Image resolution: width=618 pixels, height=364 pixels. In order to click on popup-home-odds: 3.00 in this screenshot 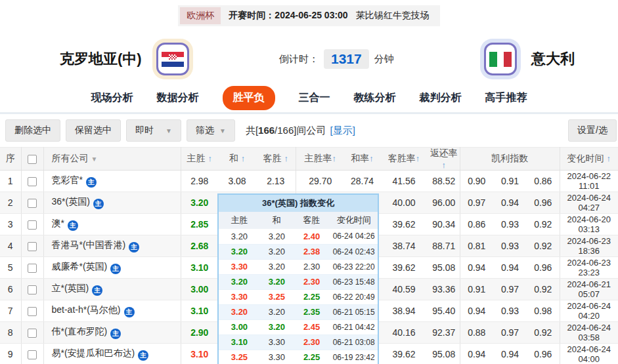, I will do `click(239, 327)`.